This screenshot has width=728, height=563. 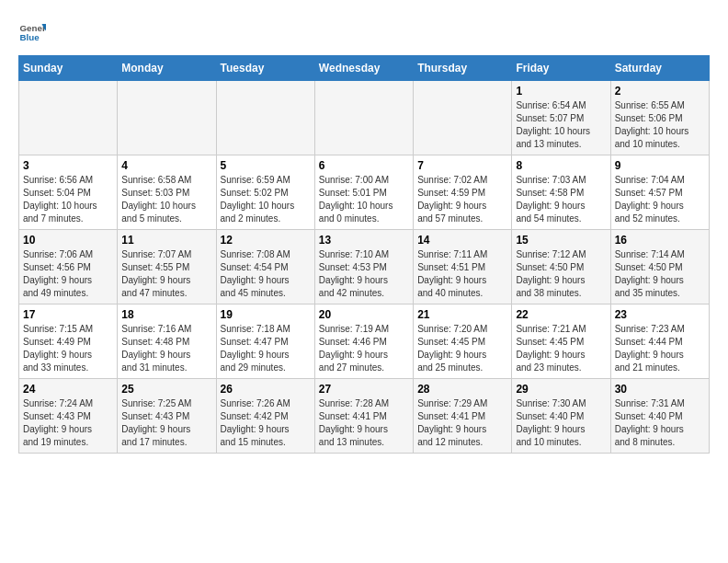 What do you see at coordinates (68, 267) in the screenshot?
I see `calendar-cell: 10Sunrise: 7:06 AM Sunset: 4:56 PM Dayli…` at bounding box center [68, 267].